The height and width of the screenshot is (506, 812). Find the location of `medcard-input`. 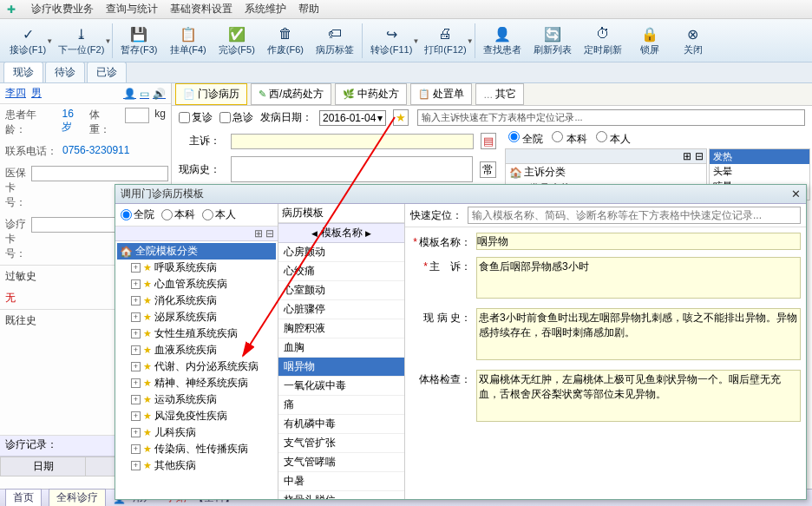

medcard-input is located at coordinates (100, 174).